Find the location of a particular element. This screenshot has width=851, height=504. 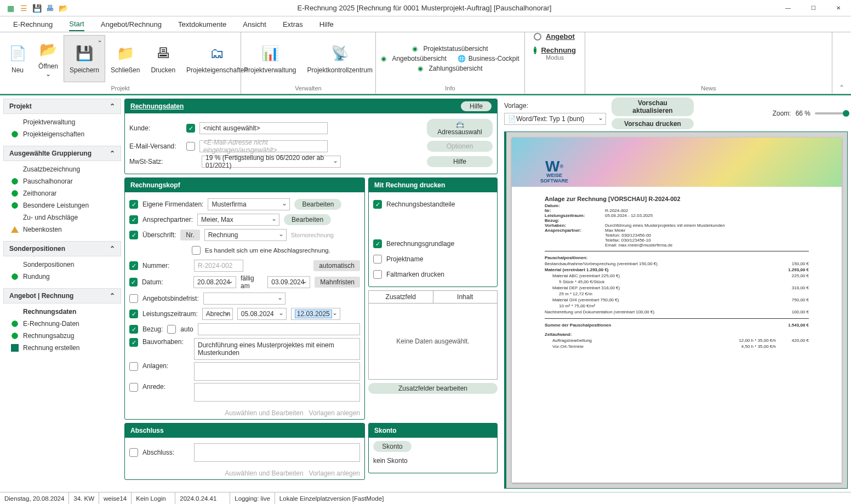

optionen-button: Optionen is located at coordinates (460, 146).